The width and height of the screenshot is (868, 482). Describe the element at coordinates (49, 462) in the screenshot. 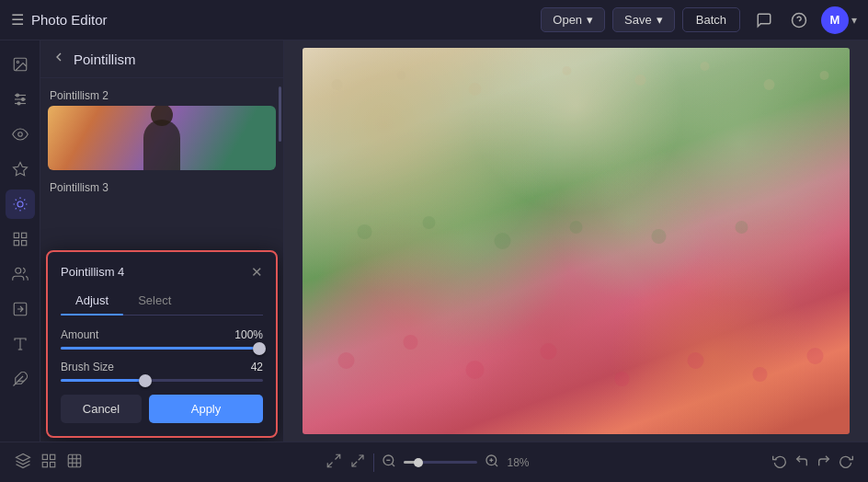

I see `grid-bottom-icon` at that location.